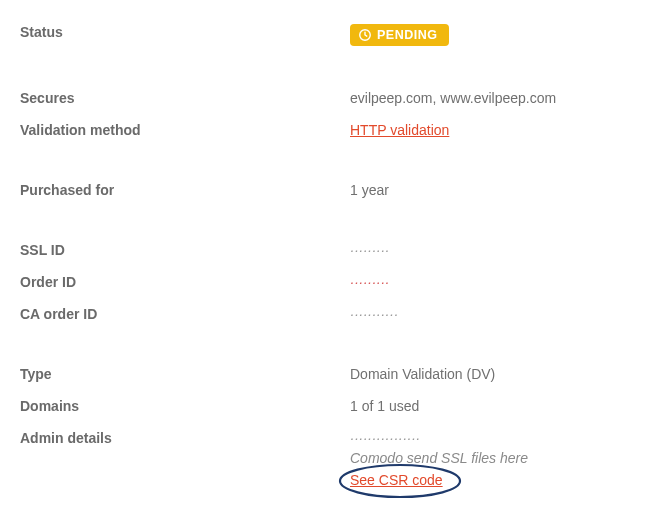 The height and width of the screenshot is (531, 662). I want to click on domains-label: Domains, so click(185, 406).